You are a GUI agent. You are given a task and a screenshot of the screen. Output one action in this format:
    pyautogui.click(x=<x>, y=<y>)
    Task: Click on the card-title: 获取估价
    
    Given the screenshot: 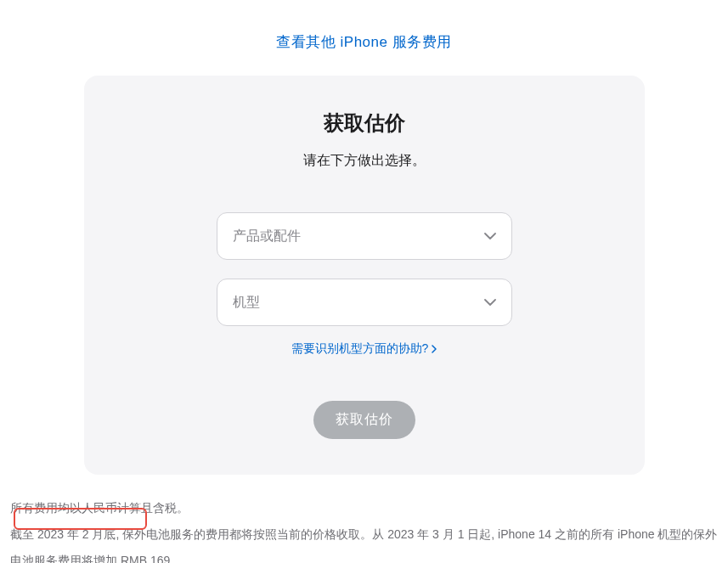 What is the action you would take?
    pyautogui.click(x=364, y=123)
    